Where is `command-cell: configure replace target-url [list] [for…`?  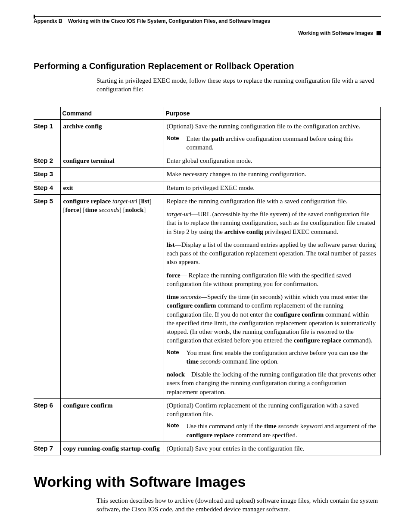 command-cell: configure replace target-url [list] [for… is located at coordinates (112, 296).